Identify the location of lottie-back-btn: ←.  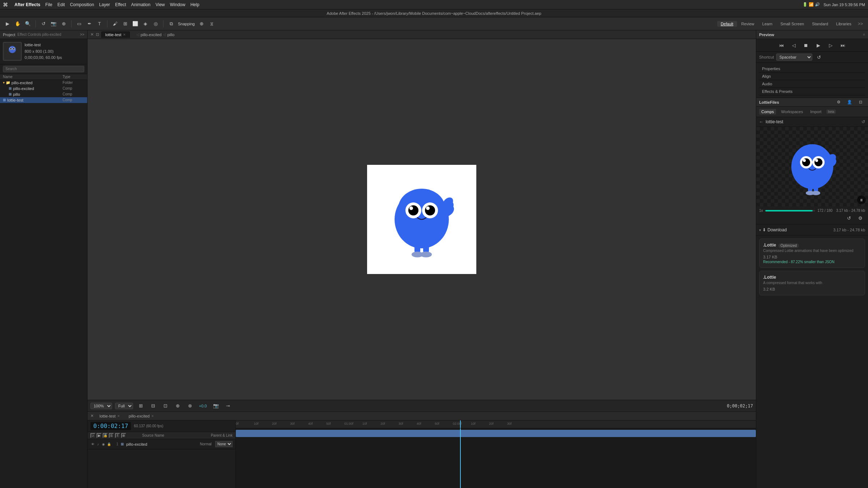
(761, 122).